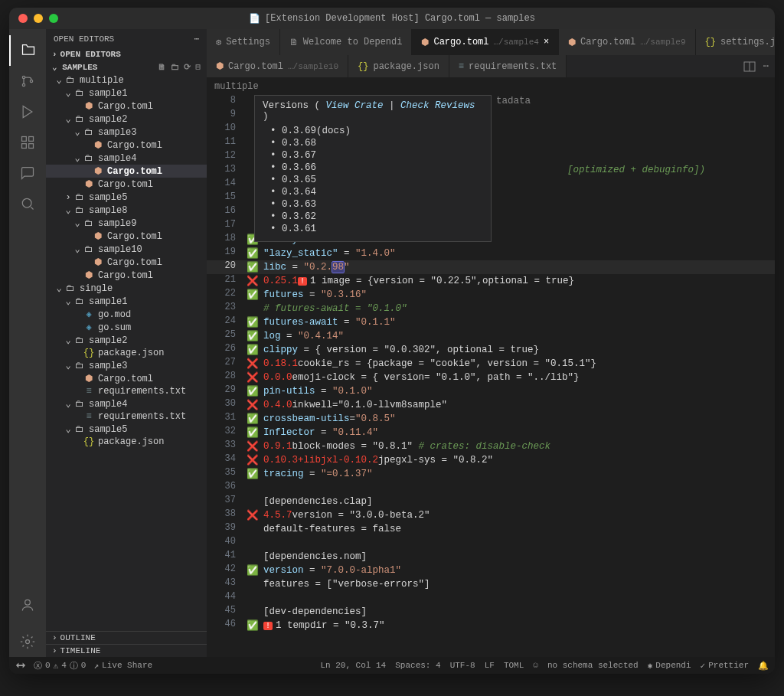 This screenshot has height=696, width=784. Describe the element at coordinates (28, 142) in the screenshot. I see `extensions-icon` at that location.